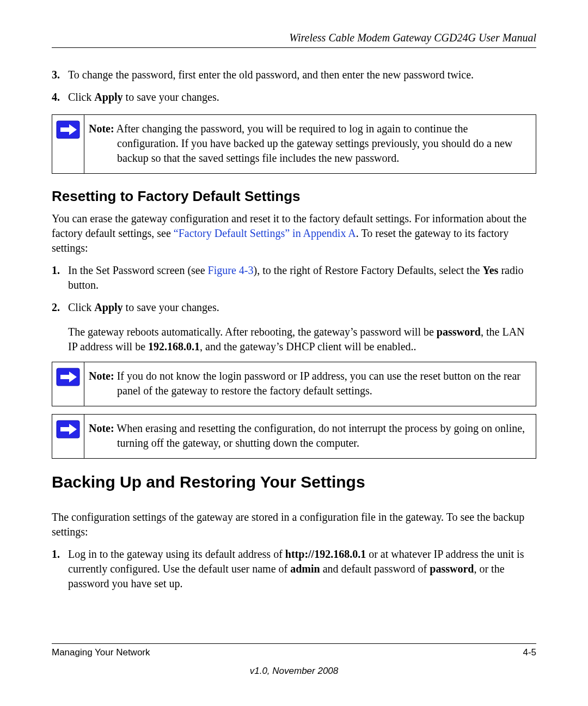 This screenshot has height=706, width=588. I want to click on bold-text: http://192.168.0.1, so click(326, 554).